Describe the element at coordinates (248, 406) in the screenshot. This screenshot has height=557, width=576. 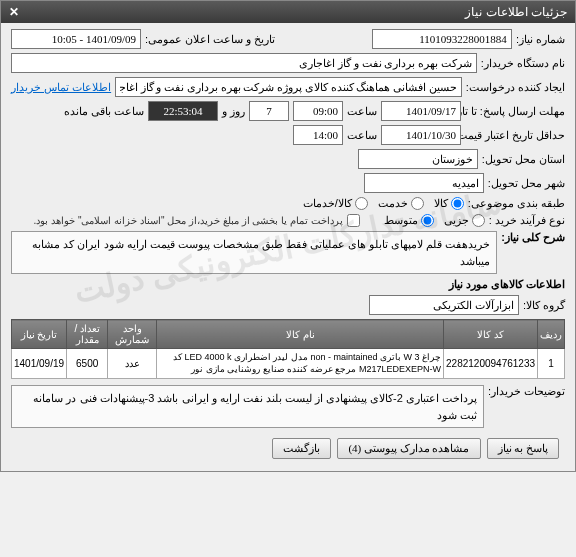
I see `notes-panel: پرداخت اعتباری 2-کالای پیشنهادی از لیست …` at that location.